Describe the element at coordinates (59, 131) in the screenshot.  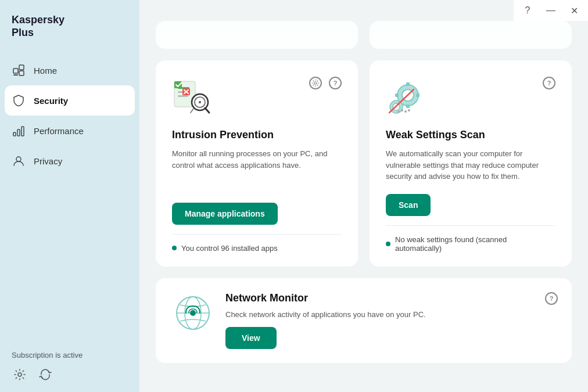
I see `sidebar-item-performance-label: Performance` at that location.